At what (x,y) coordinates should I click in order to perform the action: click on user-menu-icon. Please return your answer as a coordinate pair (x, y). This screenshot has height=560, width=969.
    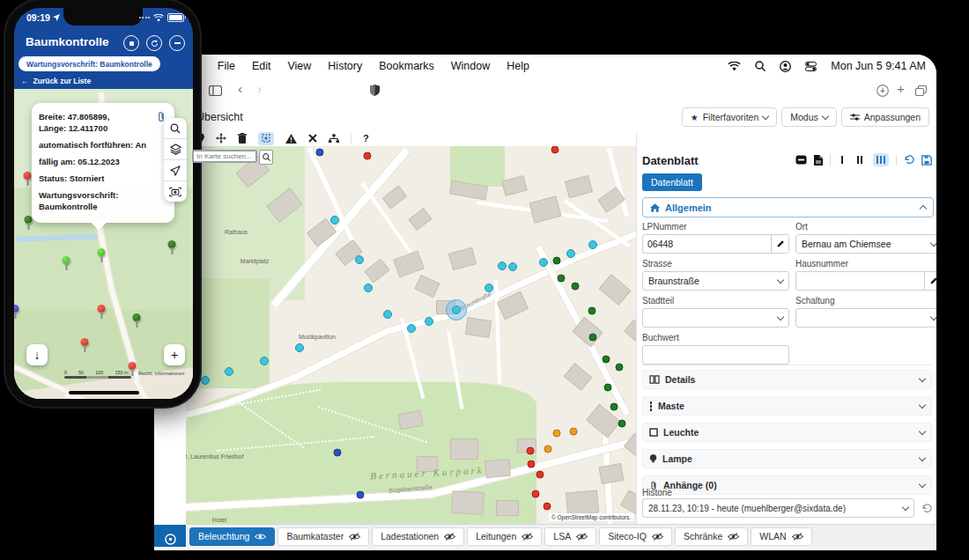
    Looking at the image, I should click on (786, 67).